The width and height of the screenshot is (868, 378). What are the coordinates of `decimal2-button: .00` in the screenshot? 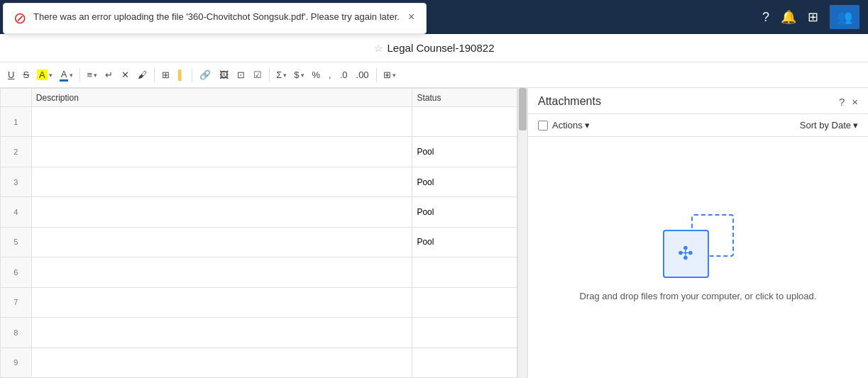 It's located at (363, 75).